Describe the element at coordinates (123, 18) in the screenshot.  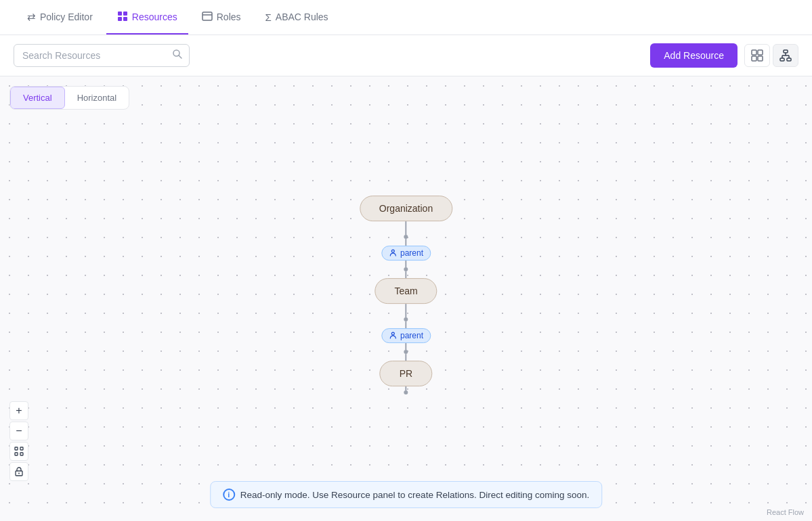
I see `resources-icon` at that location.